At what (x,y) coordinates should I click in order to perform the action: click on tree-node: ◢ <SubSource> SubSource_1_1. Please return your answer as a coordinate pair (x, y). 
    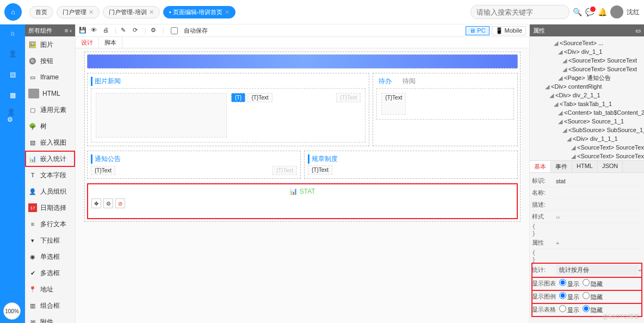
    Looking at the image, I should click on (587, 130).